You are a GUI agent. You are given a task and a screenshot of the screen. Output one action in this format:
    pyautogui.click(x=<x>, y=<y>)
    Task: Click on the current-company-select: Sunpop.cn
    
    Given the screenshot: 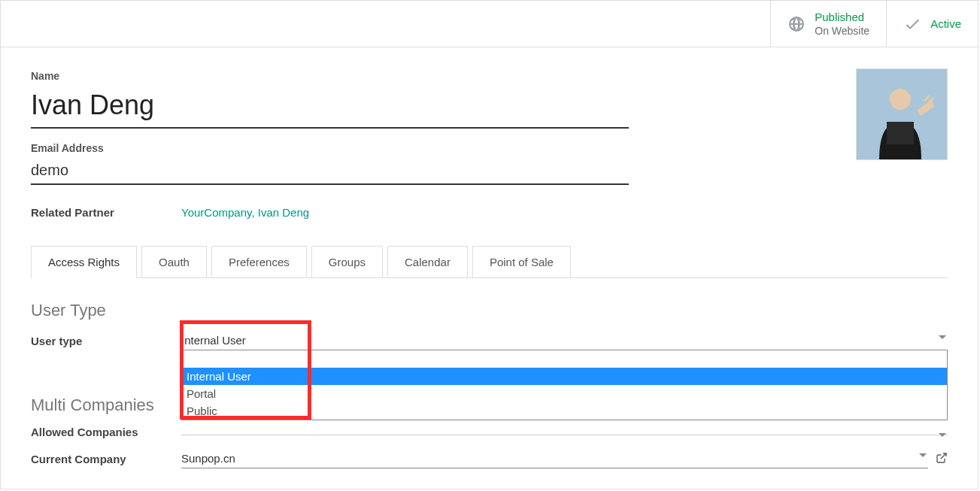 What is the action you would take?
    pyautogui.click(x=555, y=459)
    